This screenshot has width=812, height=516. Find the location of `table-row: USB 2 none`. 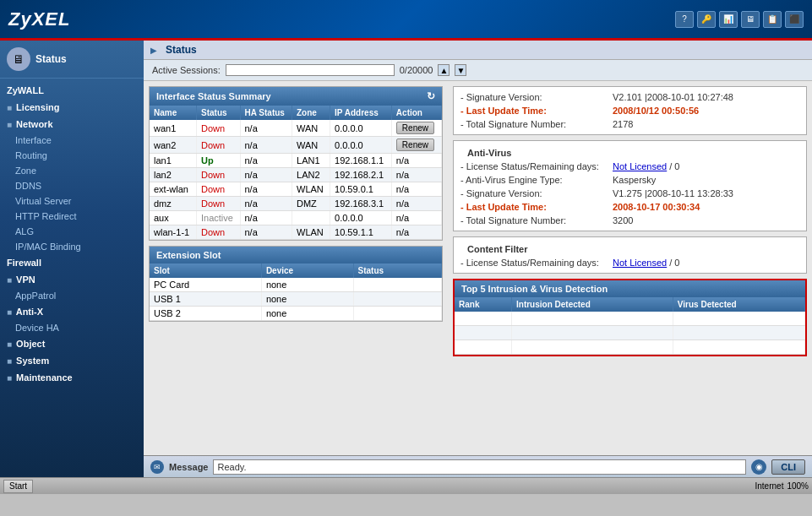

table-row: USB 2 none is located at coordinates (296, 314).